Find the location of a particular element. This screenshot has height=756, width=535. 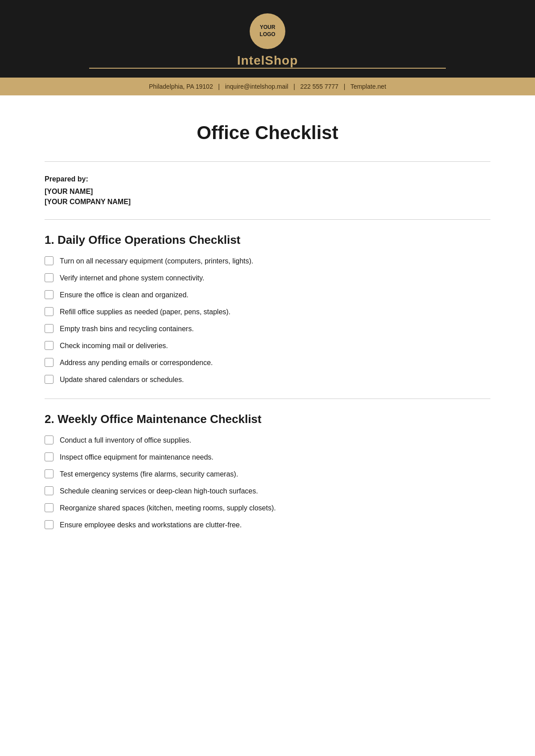

list-item: Ensure the office is clean and organized… is located at coordinates (268, 295).